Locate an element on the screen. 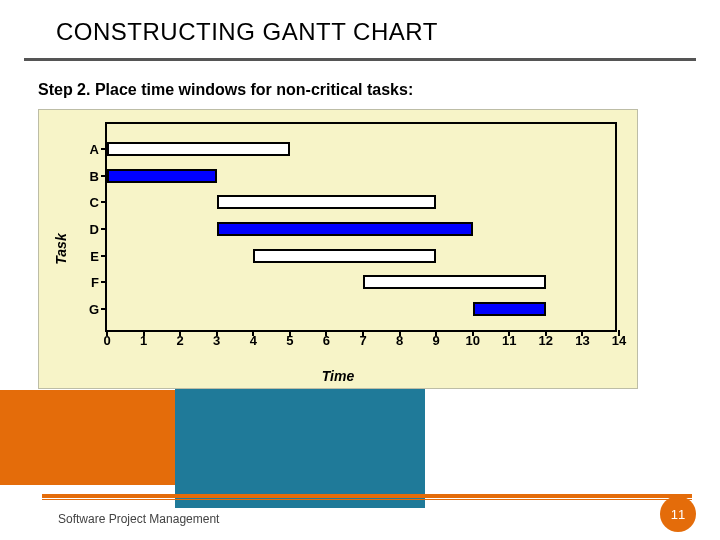  x-tick-label: 12 is located at coordinates (546, 340).